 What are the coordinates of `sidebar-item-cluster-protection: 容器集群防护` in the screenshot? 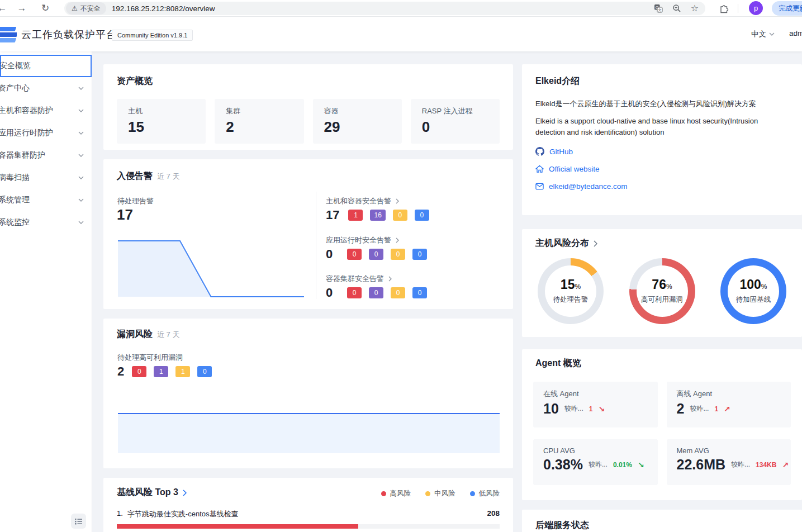 It's located at (46, 155).